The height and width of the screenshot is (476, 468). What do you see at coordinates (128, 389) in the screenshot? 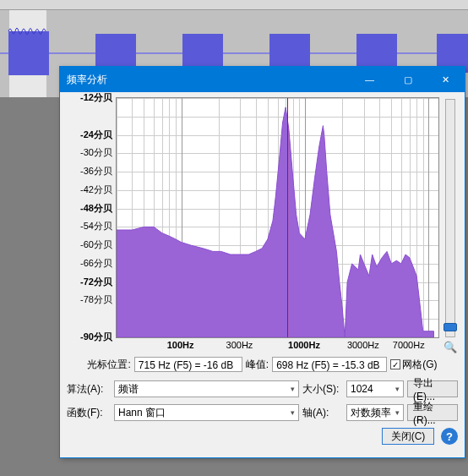
I see `algorithm-select-value: 频谱` at bounding box center [128, 389].